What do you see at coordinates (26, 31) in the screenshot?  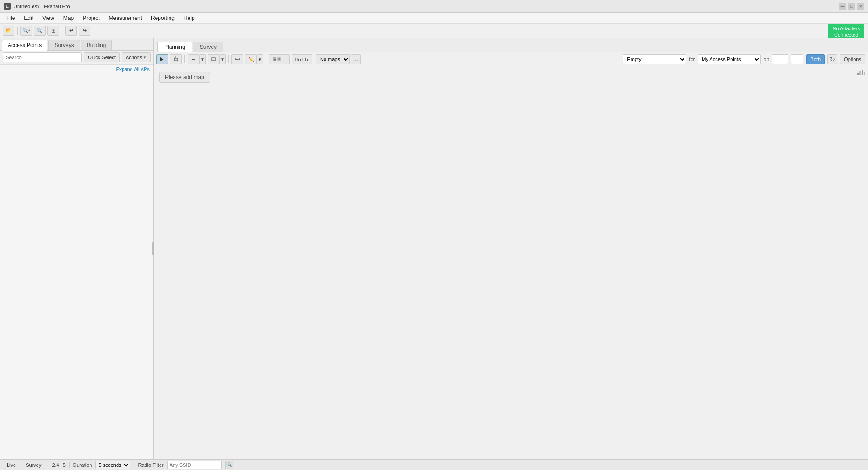 I see `zoom-in-button: 🔍+` at bounding box center [26, 31].